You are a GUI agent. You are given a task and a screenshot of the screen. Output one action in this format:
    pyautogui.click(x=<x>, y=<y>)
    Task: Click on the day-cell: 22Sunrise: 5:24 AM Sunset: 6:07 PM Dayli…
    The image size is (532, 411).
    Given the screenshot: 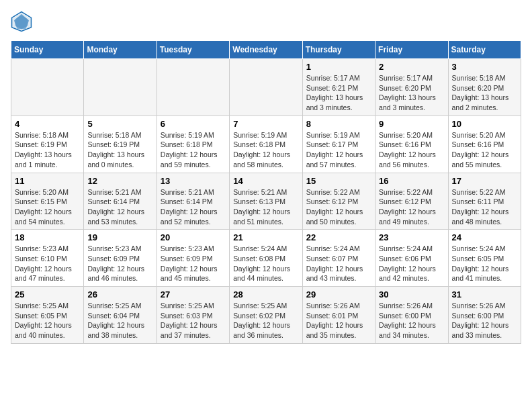 What is the action you would take?
    pyautogui.click(x=339, y=258)
    